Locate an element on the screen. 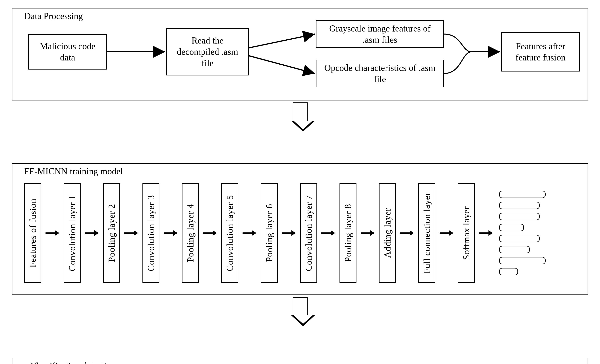 This screenshot has height=364, width=600. box-grayscale-features: Grayscale image features of .asm files is located at coordinates (380, 34).